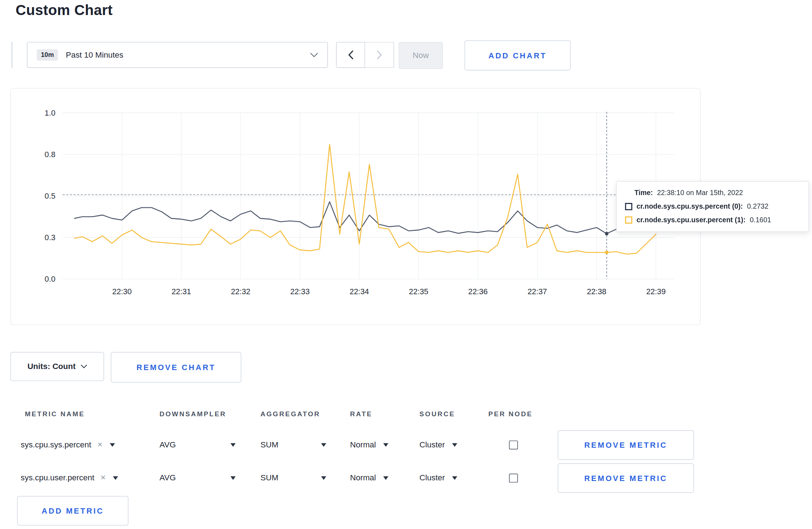 The height and width of the screenshot is (529, 812). What do you see at coordinates (629, 220) in the screenshot?
I see `series-user-swatch-icon` at bounding box center [629, 220].